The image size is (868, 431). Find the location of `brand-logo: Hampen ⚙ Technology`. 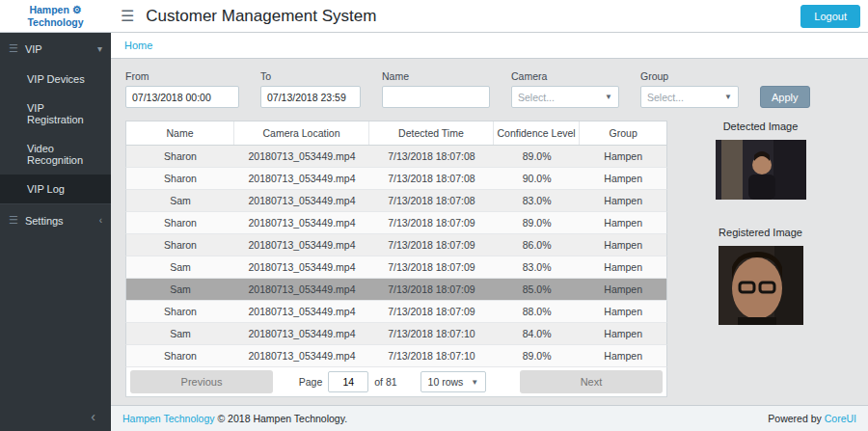

brand-logo: Hampen ⚙ Technology is located at coordinates (56, 15).